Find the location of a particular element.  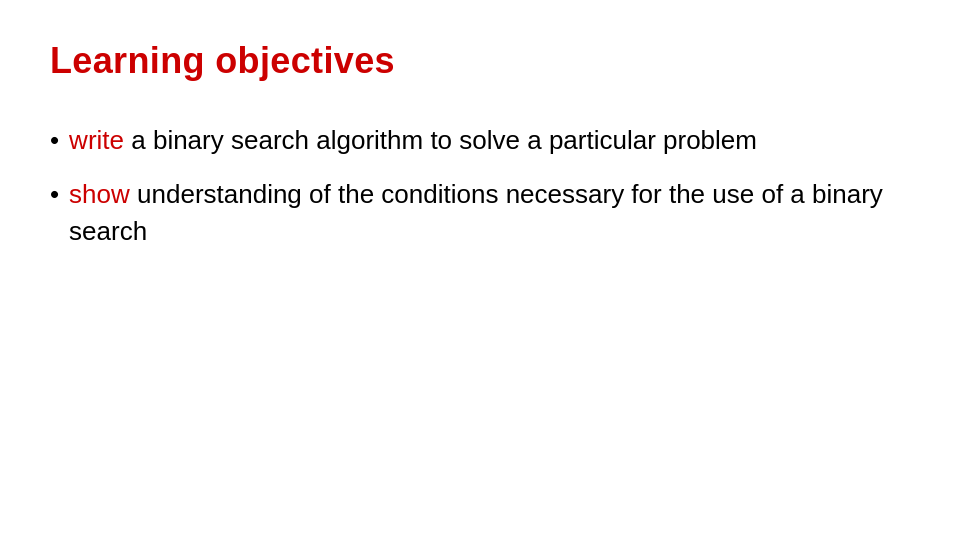

bullet-text-1: write a binary search algorithm to solve… is located at coordinates (490, 140).